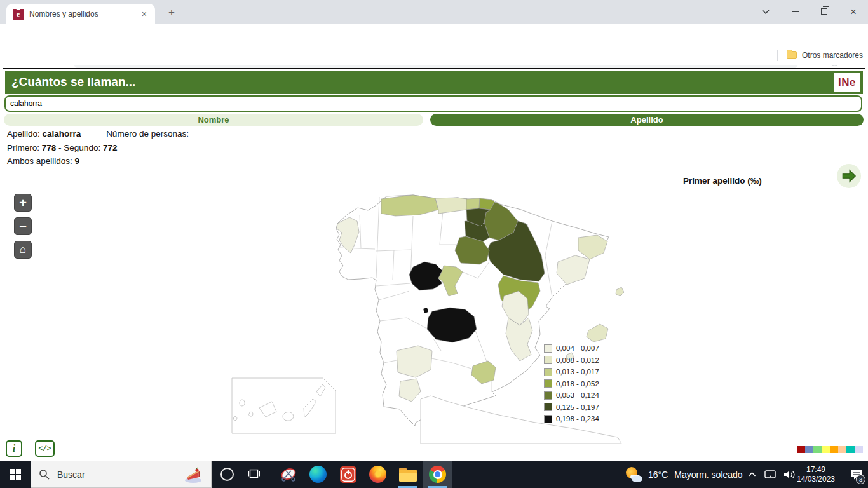 The image size is (868, 488). I want to click on taskbar-firefox, so click(377, 474).